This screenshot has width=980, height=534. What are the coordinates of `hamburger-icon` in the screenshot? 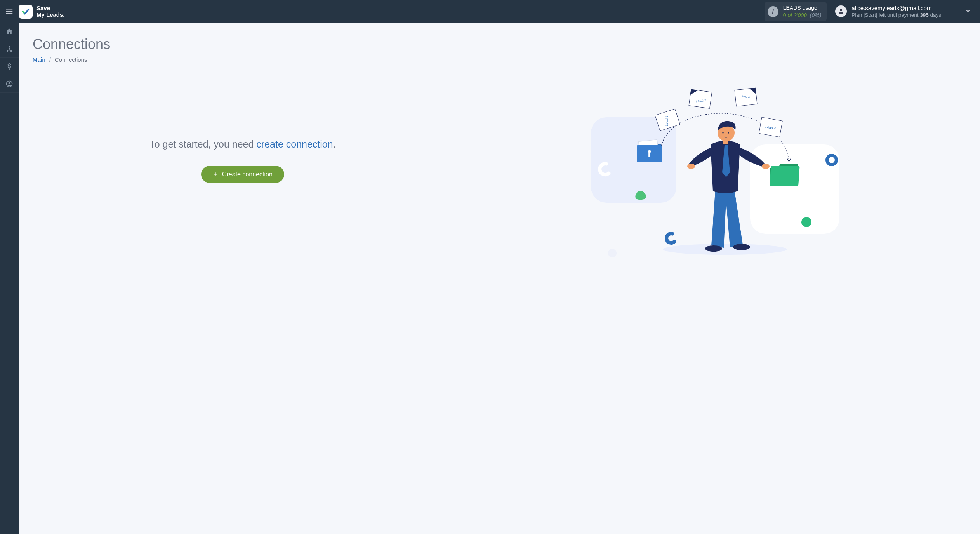 It's located at (9, 12).